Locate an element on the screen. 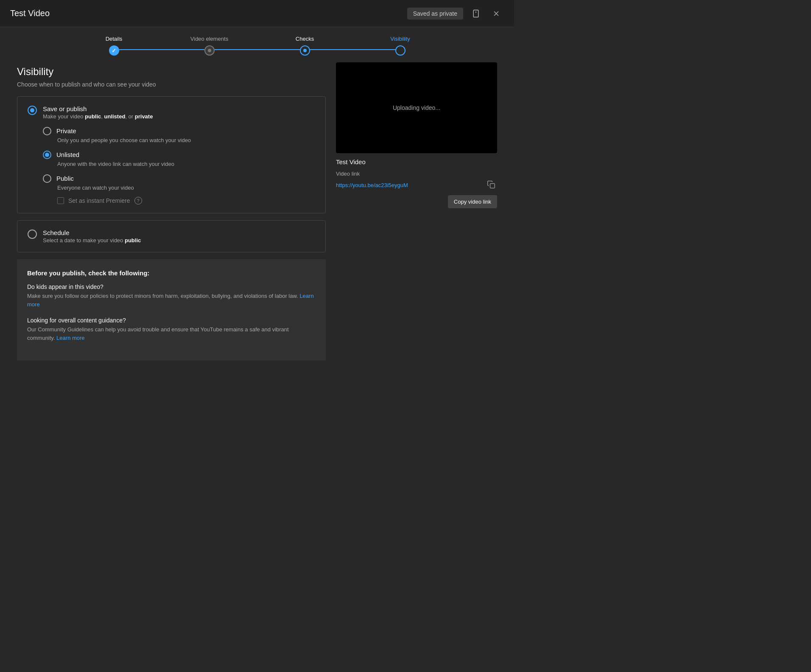 The height and width of the screenshot is (672, 811). unlisted-label: Unlisted is located at coordinates (68, 154).